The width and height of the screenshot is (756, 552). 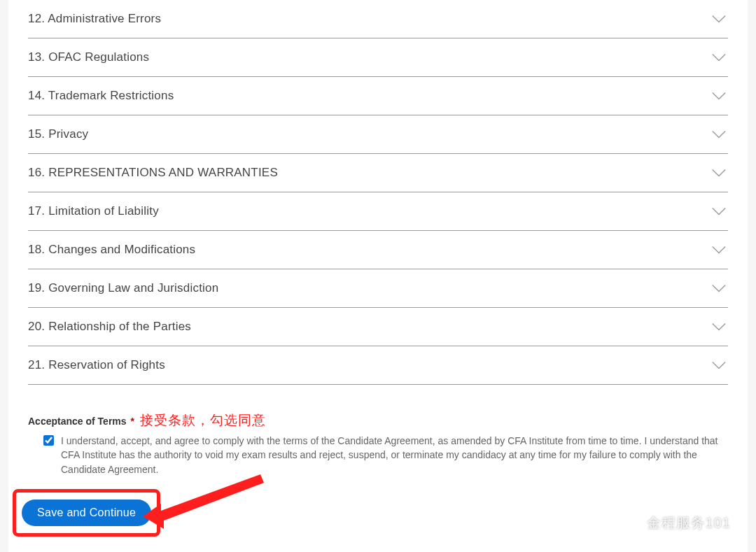 I want to click on acceptance-checkbox, so click(x=49, y=441).